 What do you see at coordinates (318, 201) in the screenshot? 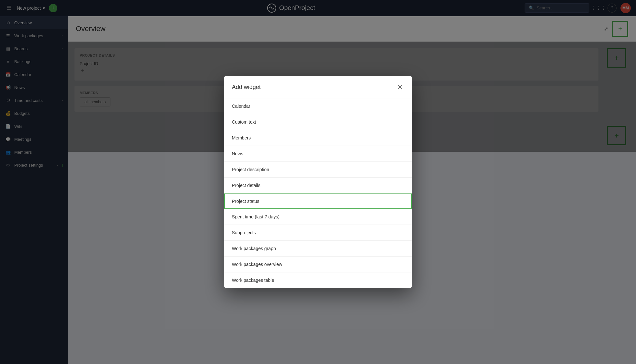
I see `widget-item-project-status: Project status` at bounding box center [318, 201].